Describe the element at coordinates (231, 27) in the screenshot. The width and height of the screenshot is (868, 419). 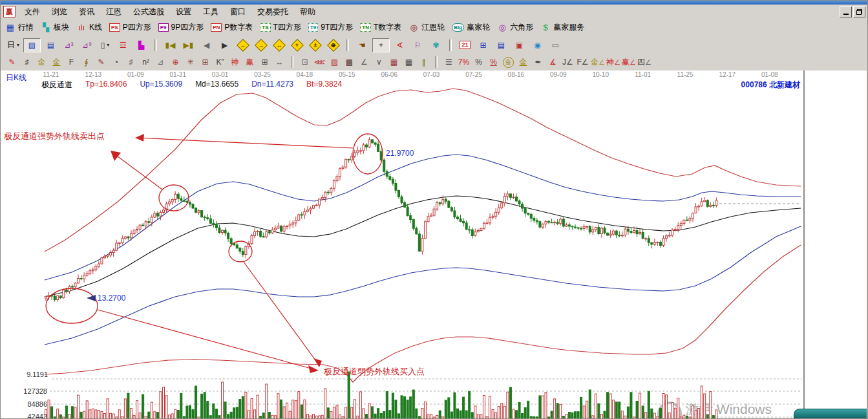
I see `toolbar-p-table: PNP数字表` at that location.